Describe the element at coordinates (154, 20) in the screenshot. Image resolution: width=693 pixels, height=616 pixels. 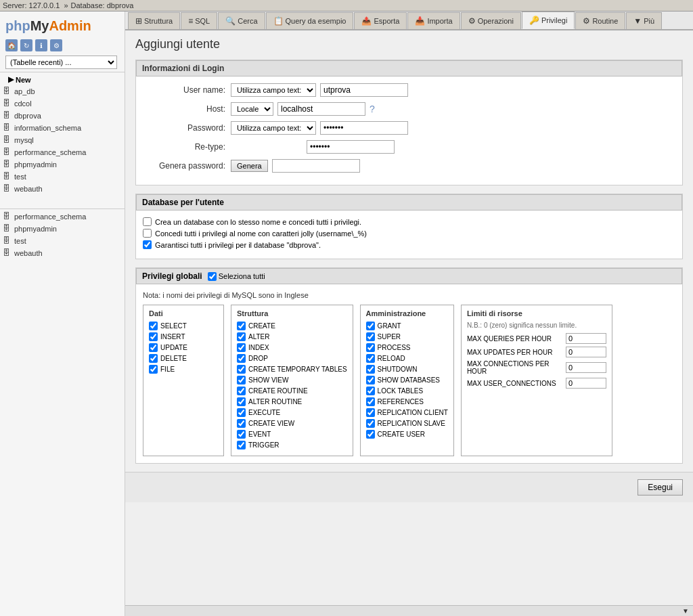
I see `tab-struttura: ⊞Struttura` at that location.